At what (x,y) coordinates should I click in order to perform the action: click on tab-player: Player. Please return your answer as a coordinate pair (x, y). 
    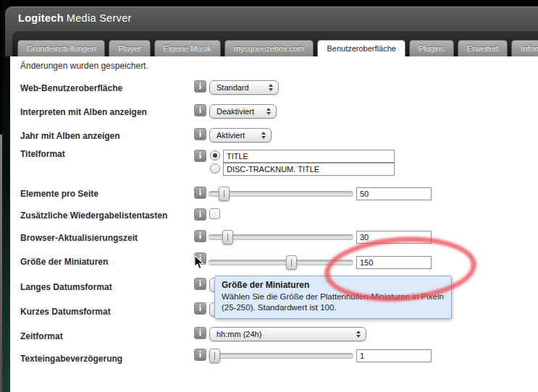
    Looking at the image, I should click on (129, 48).